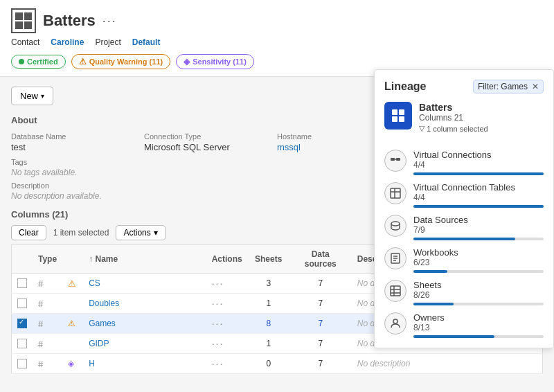 This screenshot has width=554, height=392. What do you see at coordinates (29, 96) in the screenshot?
I see `new-button-label: New` at bounding box center [29, 96].